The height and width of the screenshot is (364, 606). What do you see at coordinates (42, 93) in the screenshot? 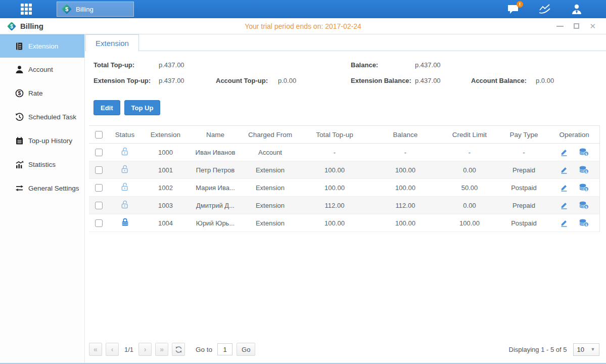
I see `sidebar-item-rate: $ Rate` at bounding box center [42, 93].